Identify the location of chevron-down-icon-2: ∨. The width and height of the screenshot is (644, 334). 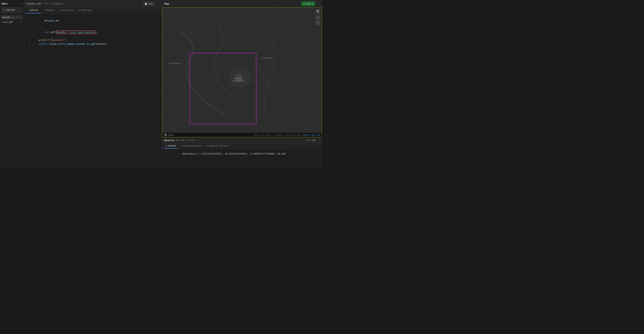
(21, 22).